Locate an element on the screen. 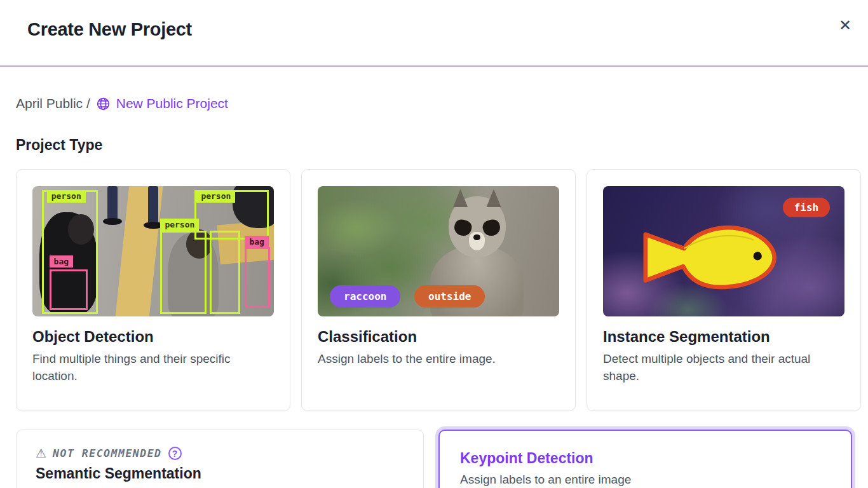 This screenshot has height=488, width=868. modal-header: Create New Project ✕ is located at coordinates (434, 33).